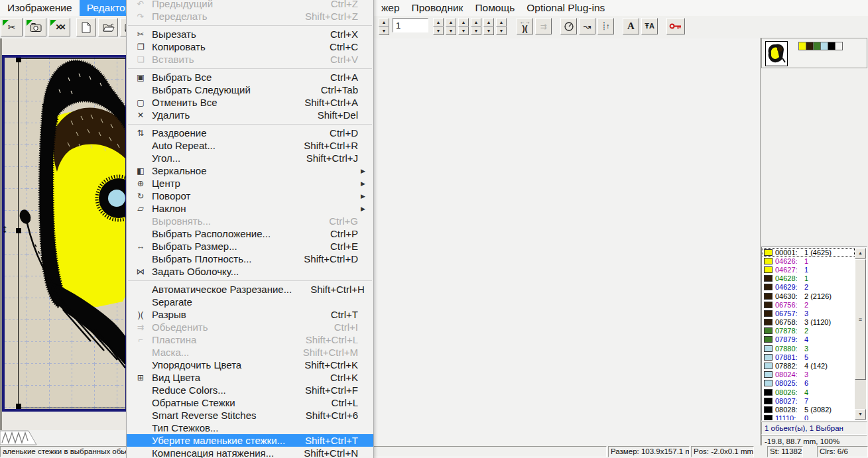 The width and height of the screenshot is (868, 458). What do you see at coordinates (676, 27) in the screenshot?
I see `password-lock-button` at bounding box center [676, 27].